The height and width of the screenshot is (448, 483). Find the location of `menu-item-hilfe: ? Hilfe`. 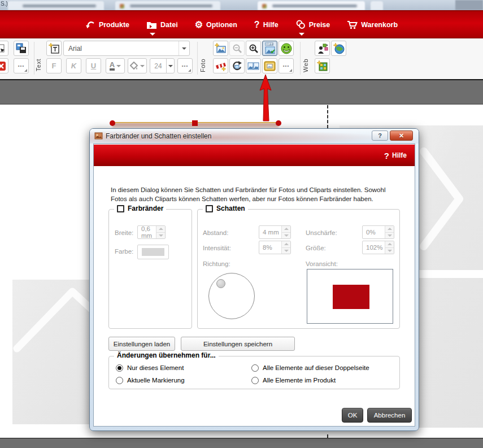

menu-item-hilfe: ? Hilfe is located at coordinates (267, 25).